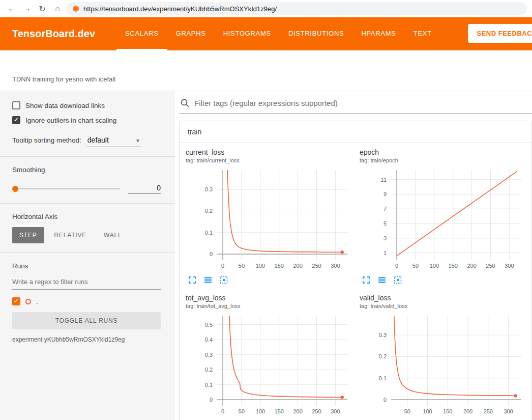 The image size is (532, 420). I want to click on toggle-all-runs-button: TOGGLE ALL RUNS, so click(86, 321).